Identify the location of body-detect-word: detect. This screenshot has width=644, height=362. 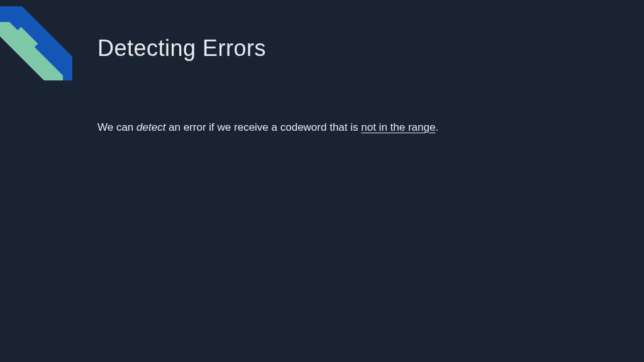
(151, 127).